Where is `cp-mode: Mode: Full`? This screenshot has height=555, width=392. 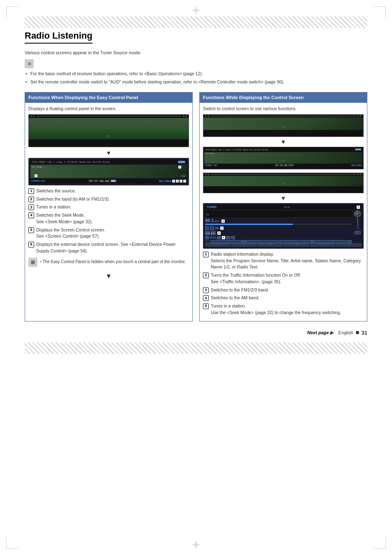 cp-mode: Mode: Full is located at coordinates (85, 162).